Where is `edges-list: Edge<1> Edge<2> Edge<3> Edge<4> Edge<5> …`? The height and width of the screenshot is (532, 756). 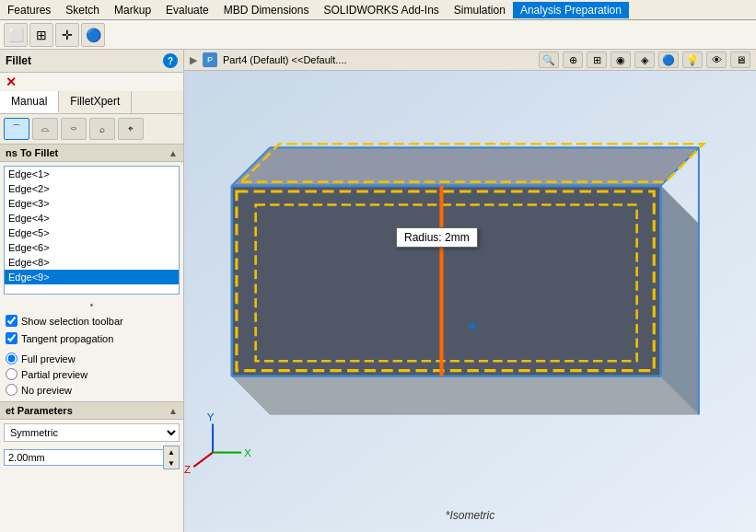
edges-list: Edge<1> Edge<2> Edge<3> Edge<4> Edge<5> … is located at coordinates (92, 230).